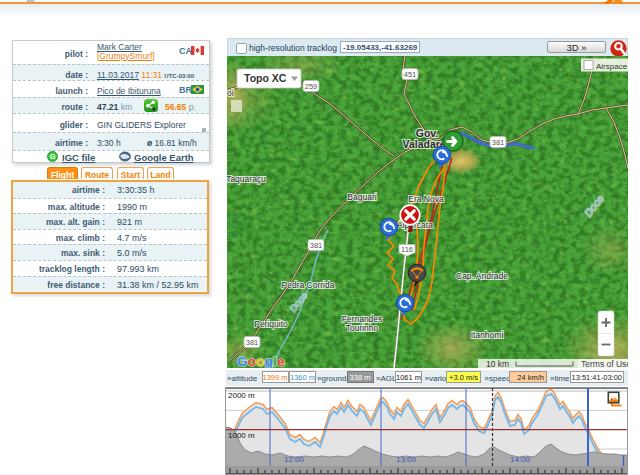 The height and width of the screenshot is (475, 640). I want to click on svg-text: oi, so click(230, 93).